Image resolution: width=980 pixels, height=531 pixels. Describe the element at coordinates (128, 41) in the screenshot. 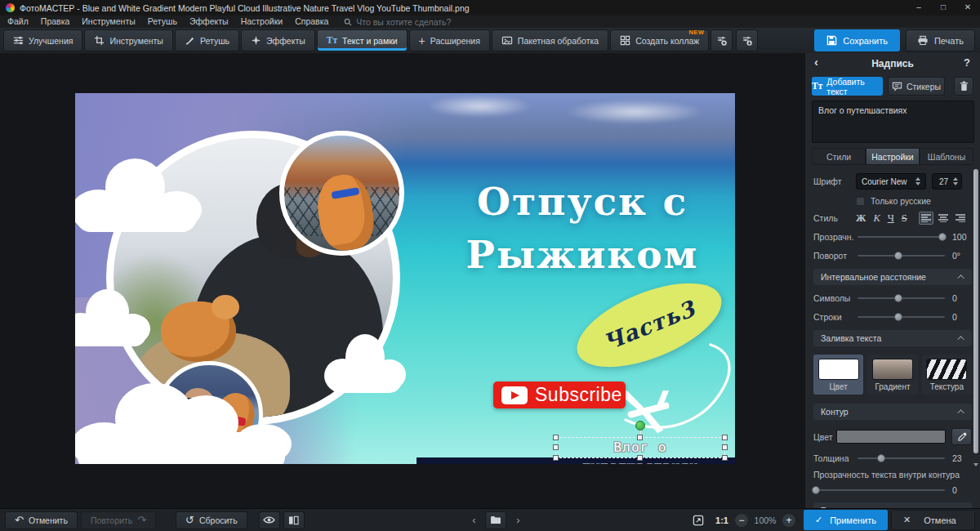

I see `tab-tools: Инструменты` at that location.